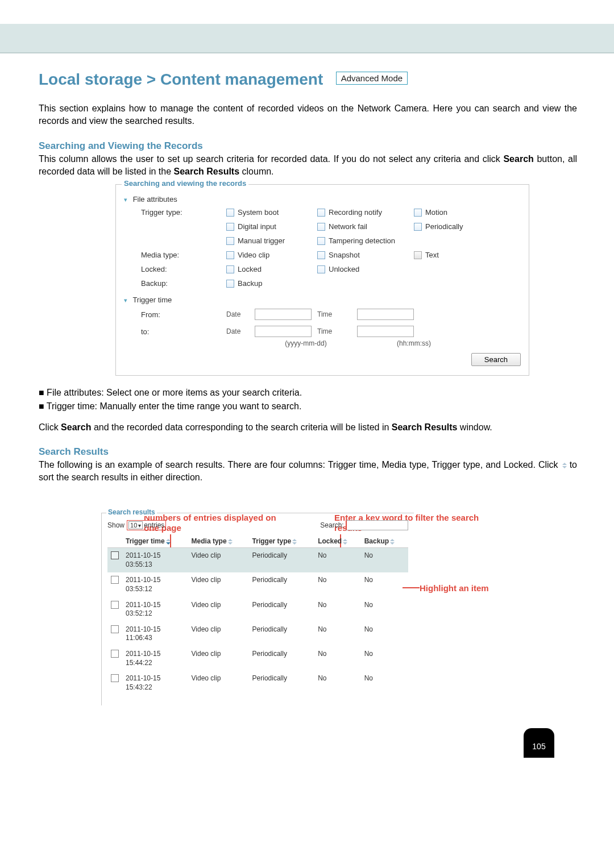 This screenshot has height=868, width=614. What do you see at coordinates (184, 283) in the screenshot?
I see `backup-label: Backup:` at bounding box center [184, 283].